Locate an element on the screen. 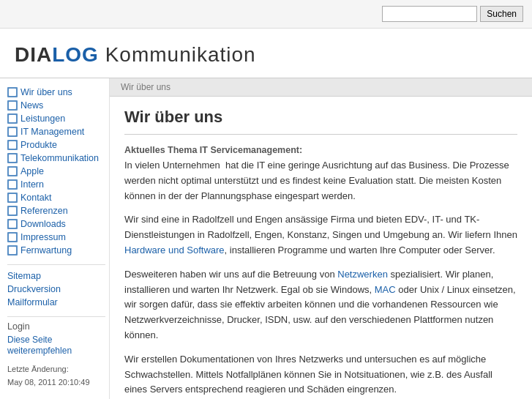 The height and width of the screenshot is (399, 532). sidebar-link-downloads: Downloads is located at coordinates (43, 224).